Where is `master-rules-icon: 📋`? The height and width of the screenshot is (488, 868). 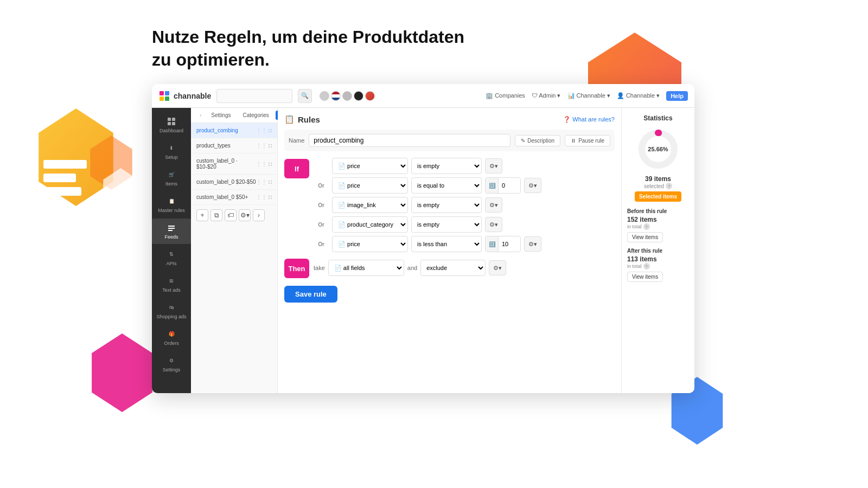 master-rules-icon: 📋 is located at coordinates (171, 201).